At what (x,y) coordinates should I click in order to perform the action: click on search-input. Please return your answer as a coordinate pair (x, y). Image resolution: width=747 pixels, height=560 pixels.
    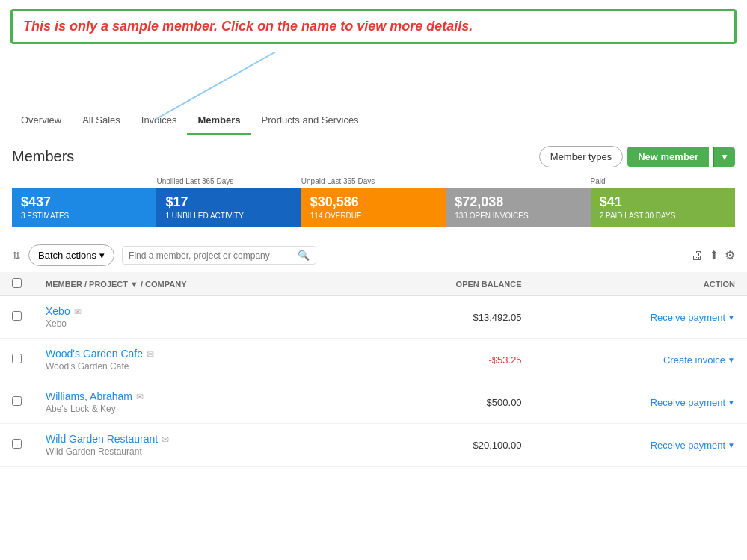
    Looking at the image, I should click on (211, 256).